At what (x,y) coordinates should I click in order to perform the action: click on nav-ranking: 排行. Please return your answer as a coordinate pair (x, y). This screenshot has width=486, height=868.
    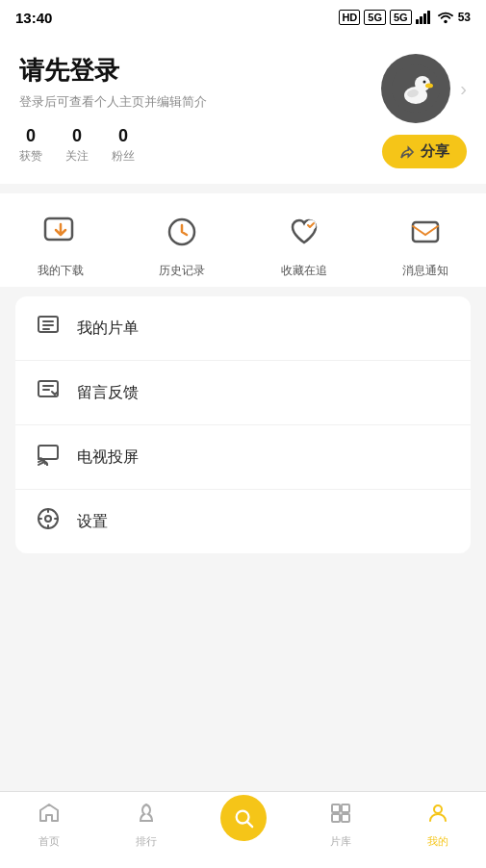
    Looking at the image, I should click on (146, 826).